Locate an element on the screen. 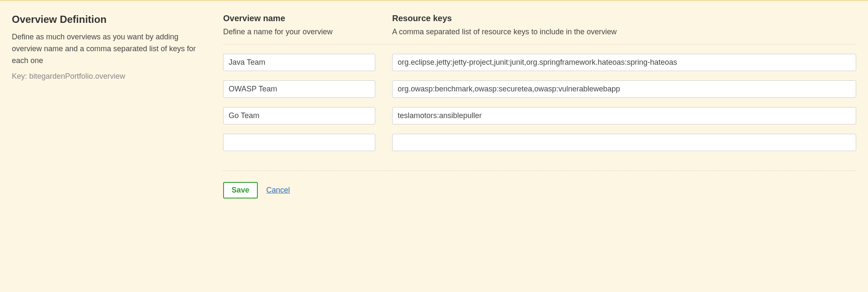  left-panel: Overview Definition Define as much overv… is located at coordinates (109, 106).